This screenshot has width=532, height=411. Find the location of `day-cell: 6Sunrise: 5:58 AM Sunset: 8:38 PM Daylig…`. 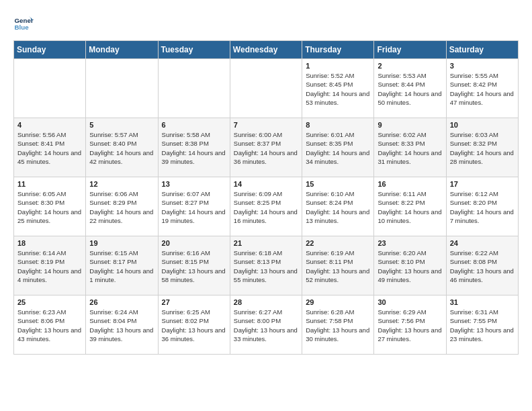

day-cell: 6Sunrise: 5:58 AM Sunset: 8:38 PM Daylig… is located at coordinates (193, 148).